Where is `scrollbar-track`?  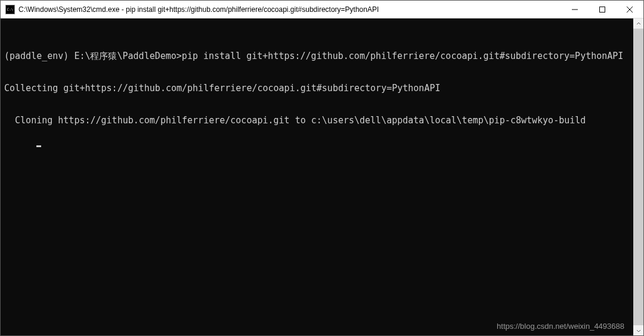
scrollbar-track is located at coordinates (638, 177).